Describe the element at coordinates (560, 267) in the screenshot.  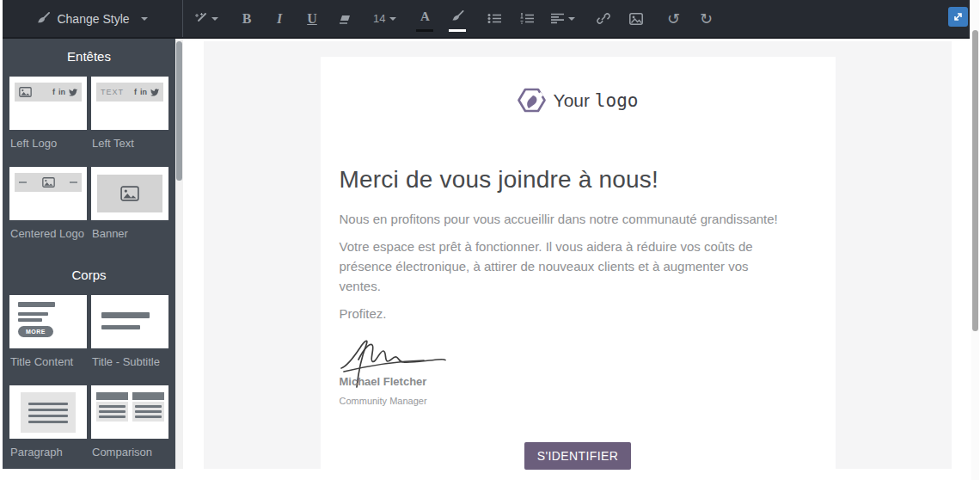
I see `email-paragraph: Votre espace est prêt à fonctionner. Il …` at that location.